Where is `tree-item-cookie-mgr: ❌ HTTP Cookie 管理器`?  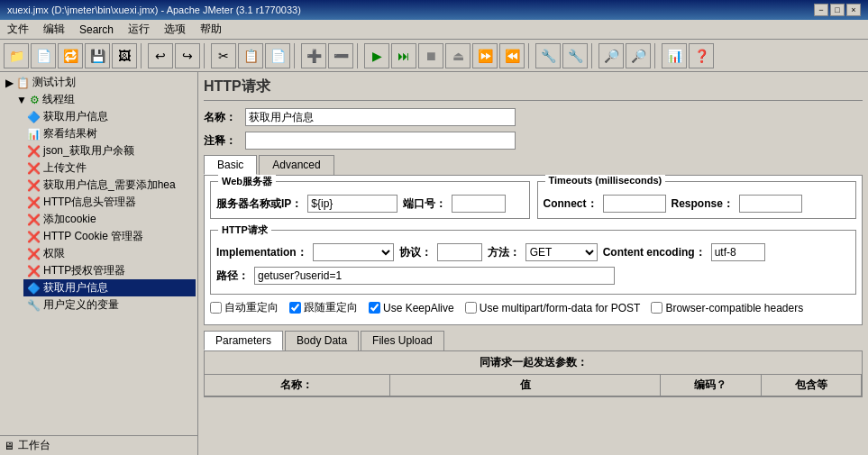
tree-item-cookie-mgr: ❌ HTTP Cookie 管理器 is located at coordinates (110, 236).